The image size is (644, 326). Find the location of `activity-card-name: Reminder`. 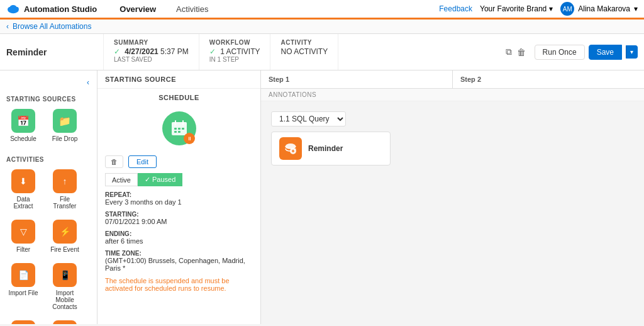

activity-card-name: Reminder is located at coordinates (326, 149).